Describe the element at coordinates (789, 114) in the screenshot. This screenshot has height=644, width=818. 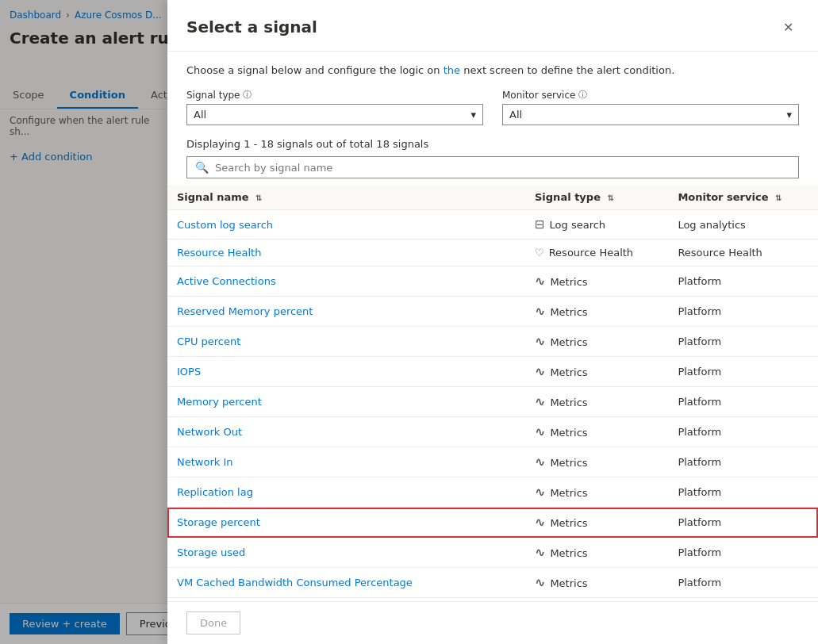
I see `monitor-service-chevron-icon: ▾` at that location.